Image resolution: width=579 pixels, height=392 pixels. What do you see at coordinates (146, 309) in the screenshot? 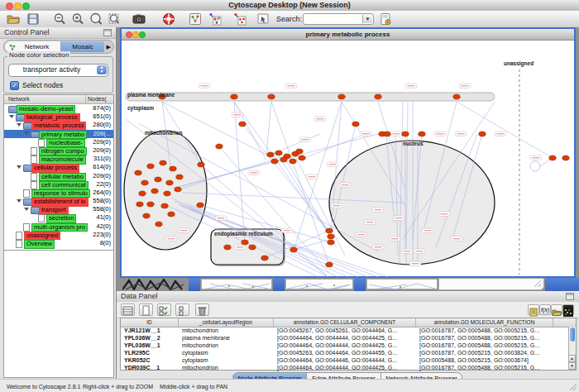
I see `create-attribute-icon` at bounding box center [146, 309].